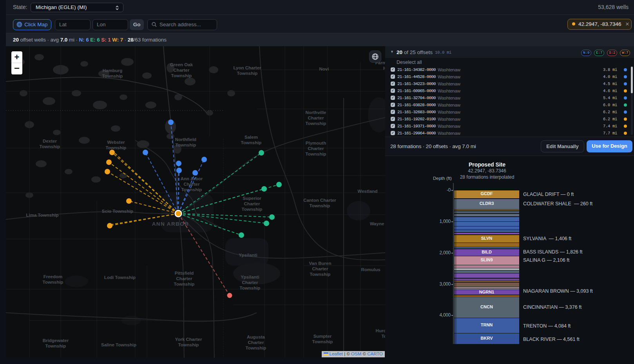 This screenshot has width=634, height=364. What do you see at coordinates (112, 71) in the screenshot?
I see `svg-text: Hamburg` at bounding box center [112, 71].